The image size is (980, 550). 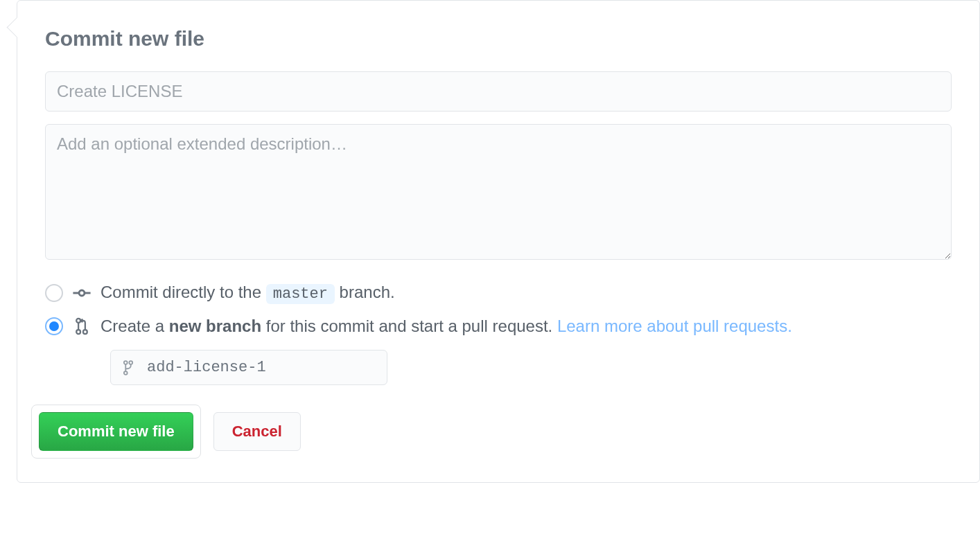 I want to click on learn-more-link: Learn more about pull requests., so click(x=675, y=326).